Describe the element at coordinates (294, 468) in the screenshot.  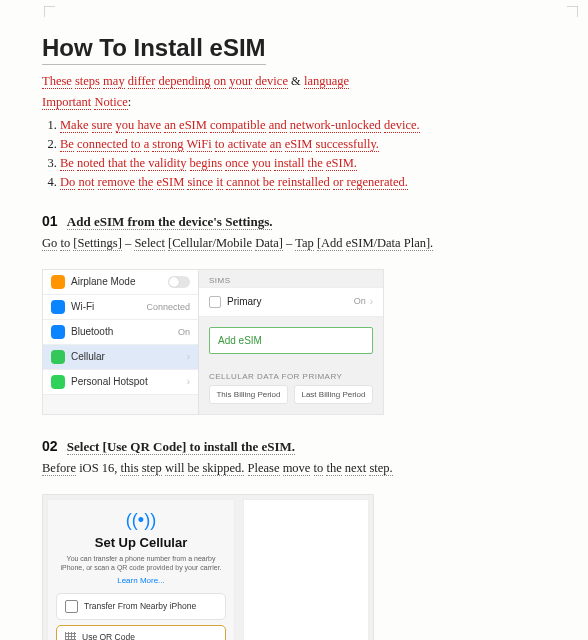
I see `step2-instruction: Before iOS 16, this step will be skipped…` at that location.